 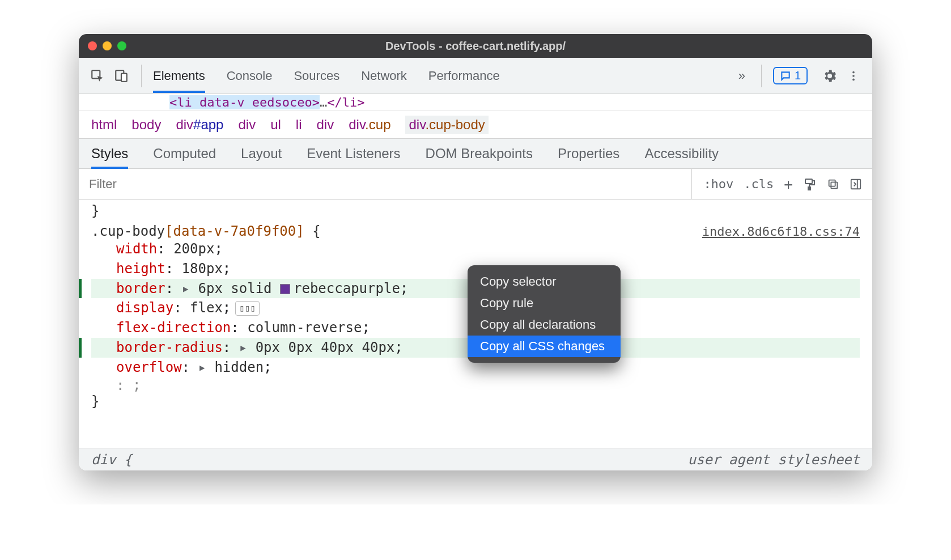 I want to click on new-rule-button: +, so click(x=788, y=184).